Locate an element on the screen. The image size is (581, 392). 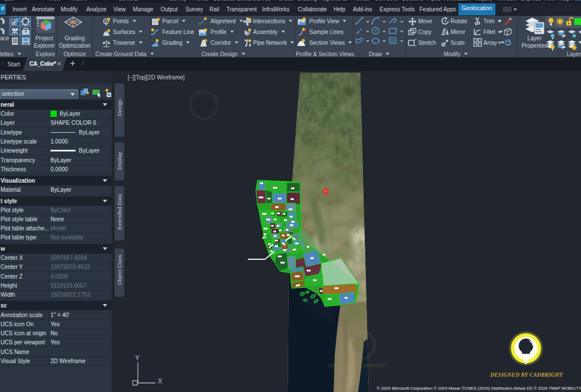
svg-text: X is located at coordinates (160, 381).